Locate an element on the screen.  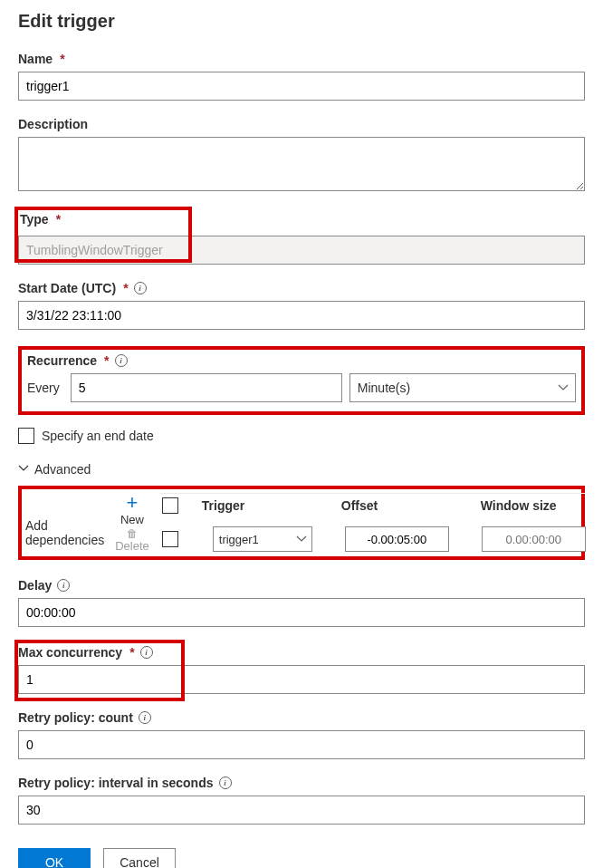
start-date-field: Start Date (UTC)* i is located at coordinates (302, 305).